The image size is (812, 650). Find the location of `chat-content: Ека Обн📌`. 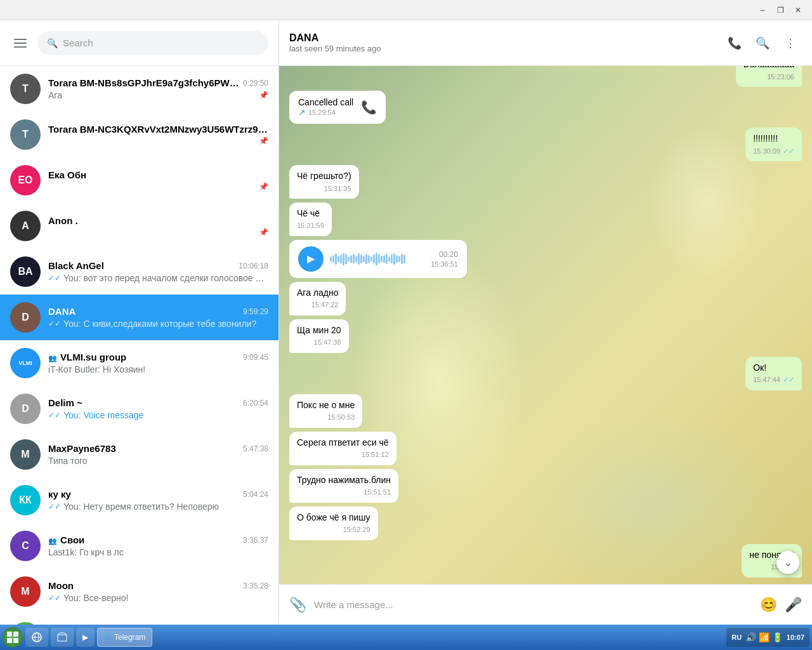

chat-content: Ека Обн📌 is located at coordinates (159, 180).